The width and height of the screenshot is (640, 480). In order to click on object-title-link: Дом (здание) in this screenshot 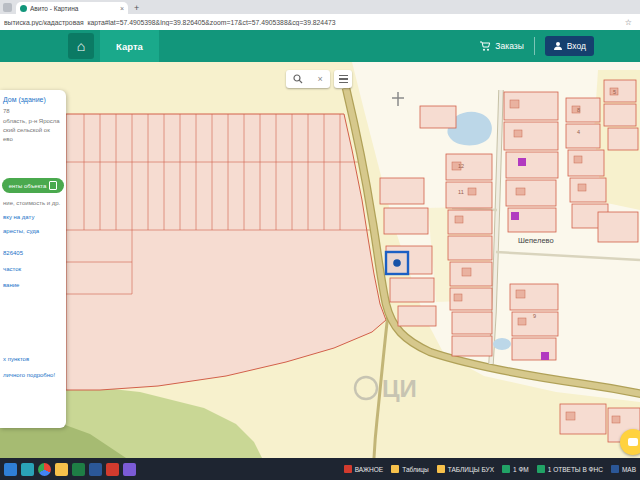, I will do `click(24, 100)`.